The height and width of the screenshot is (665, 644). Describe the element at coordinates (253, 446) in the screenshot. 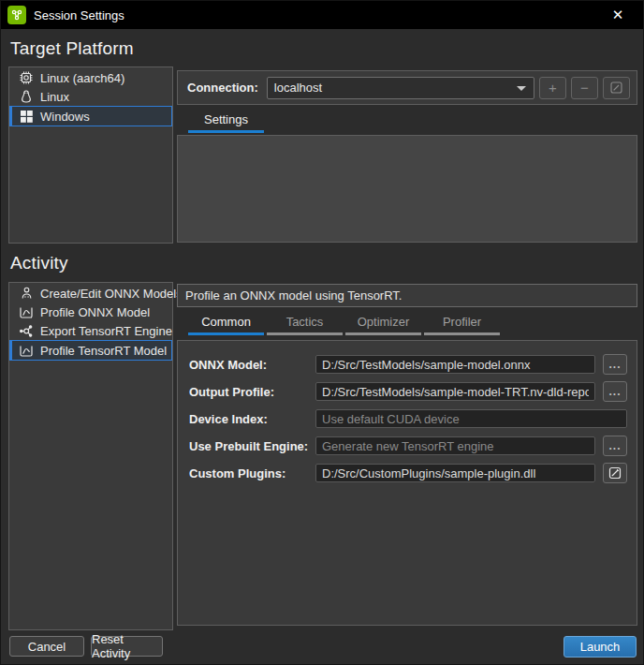

I see `prebuilt-engine-label: Use Prebuilt Engine:` at that location.